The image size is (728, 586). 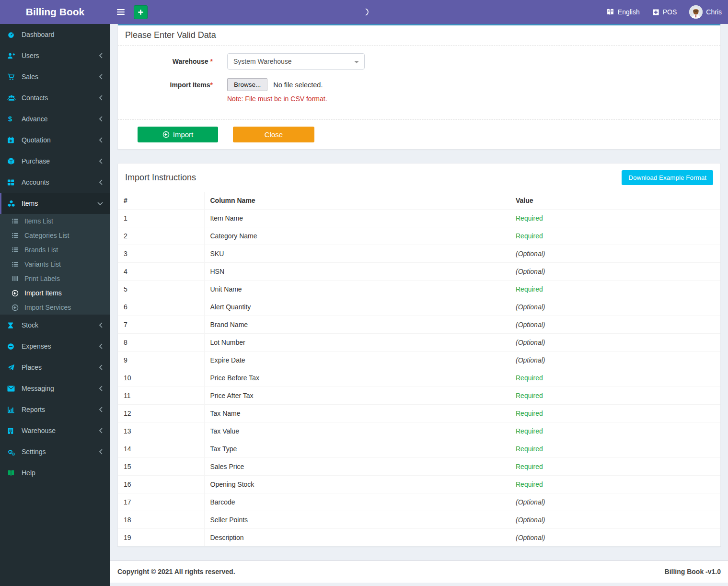 What do you see at coordinates (12, 56) in the screenshot?
I see `user-plus-icon` at bounding box center [12, 56].